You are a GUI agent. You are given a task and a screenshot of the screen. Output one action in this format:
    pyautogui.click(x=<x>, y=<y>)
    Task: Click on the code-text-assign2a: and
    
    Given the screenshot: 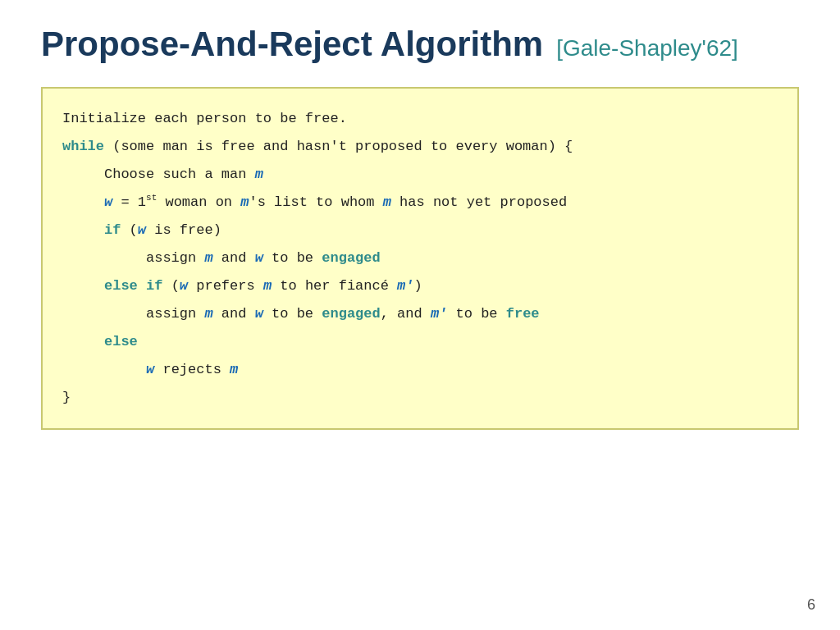 What is the action you would take?
    pyautogui.click(x=235, y=313)
    